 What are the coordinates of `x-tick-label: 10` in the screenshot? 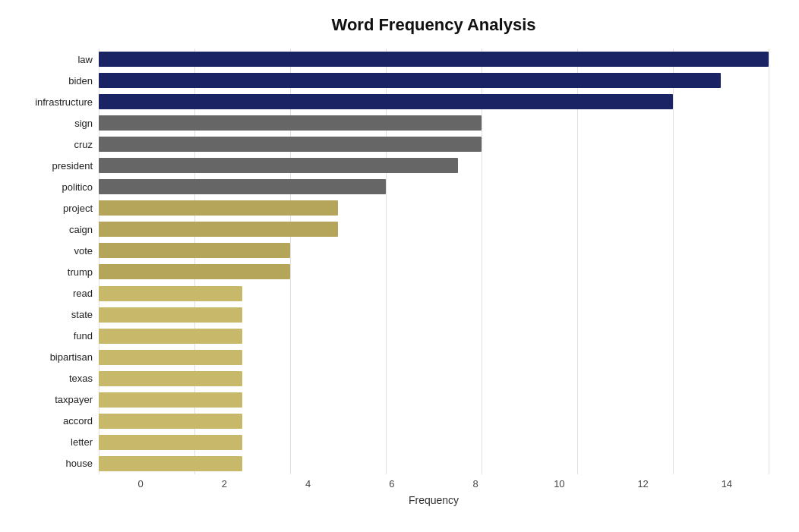 It's located at (559, 484).